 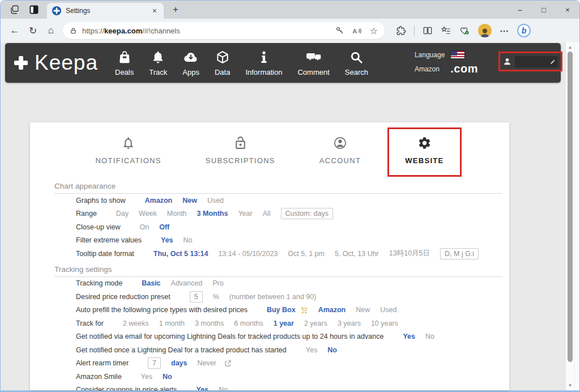 What do you see at coordinates (248, 323) in the screenshot?
I see `setting-option: 6 months` at bounding box center [248, 323].